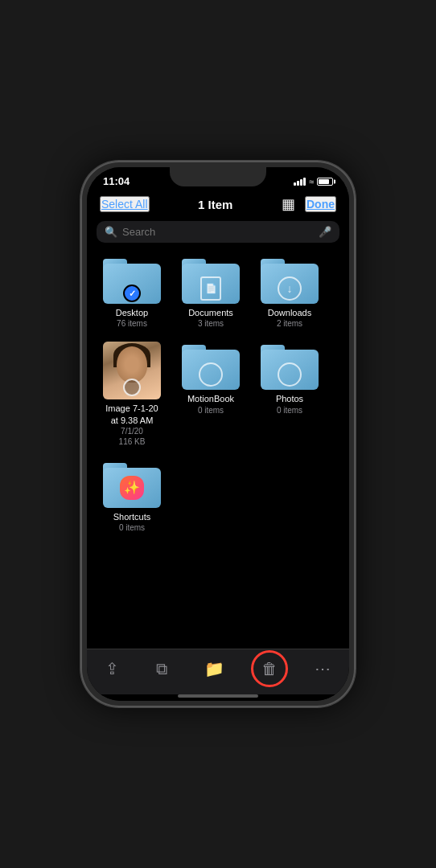 This screenshot has height=868, width=436. I want to click on file-item-image: Image 7-1-20at 9.38 AM 7/1/20 116 KB, so click(132, 394).